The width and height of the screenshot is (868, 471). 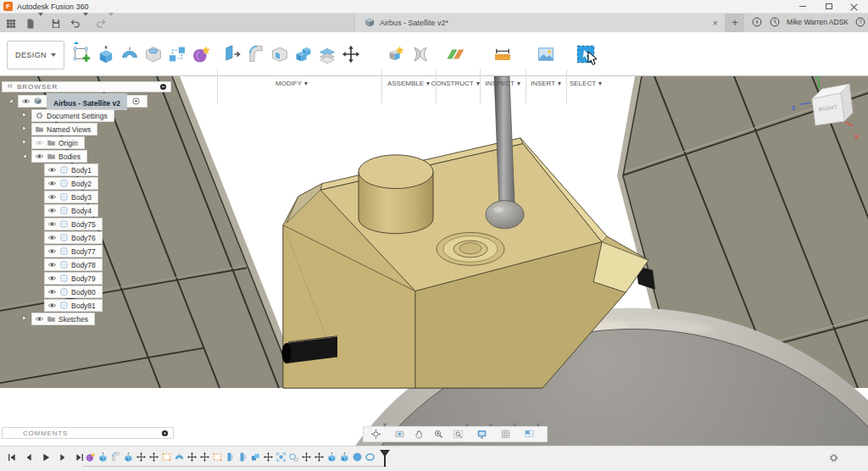 What do you see at coordinates (82, 54) in the screenshot?
I see `create-sketch-icon` at bounding box center [82, 54].